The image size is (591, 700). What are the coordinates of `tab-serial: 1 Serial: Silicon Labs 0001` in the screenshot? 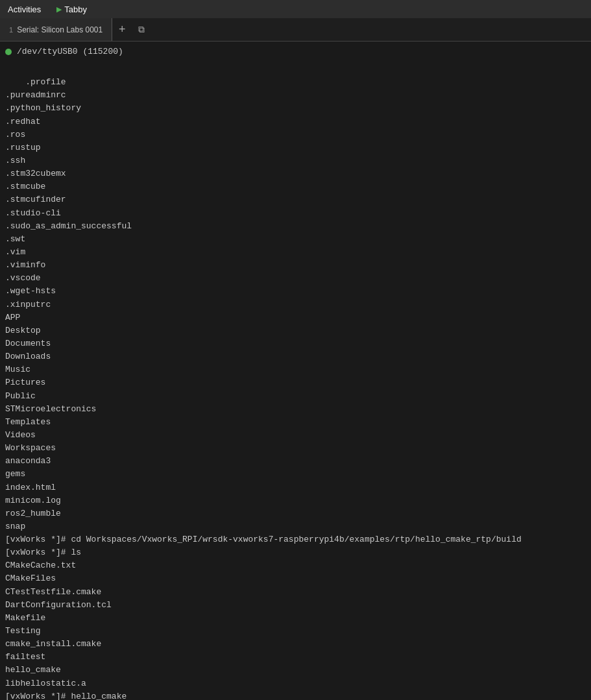 It's located at (56, 30).